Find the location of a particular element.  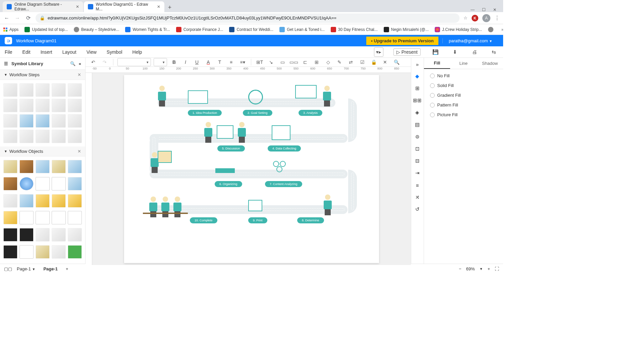

print-icon: 🖨 is located at coordinates (474, 52).